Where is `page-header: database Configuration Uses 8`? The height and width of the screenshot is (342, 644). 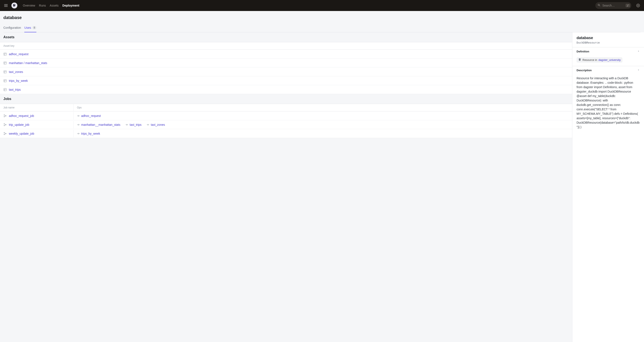
page-header: database Configuration Uses 8 is located at coordinates (322, 22).